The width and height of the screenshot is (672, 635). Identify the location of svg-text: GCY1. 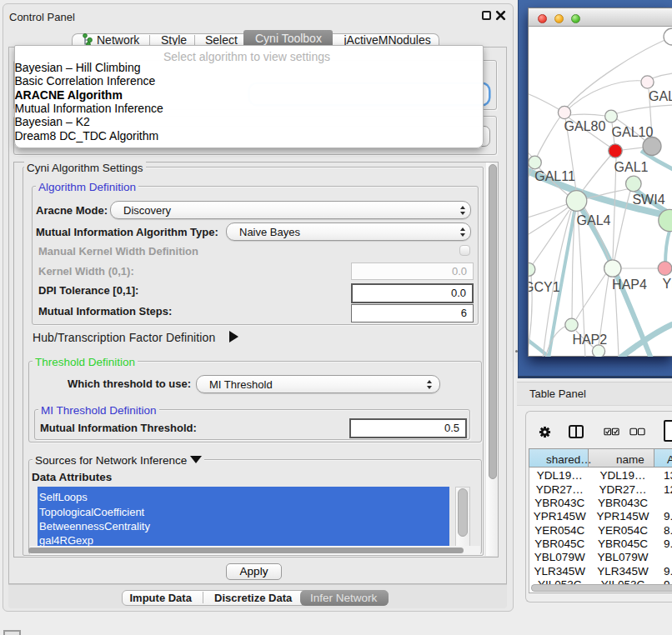
(544, 287).